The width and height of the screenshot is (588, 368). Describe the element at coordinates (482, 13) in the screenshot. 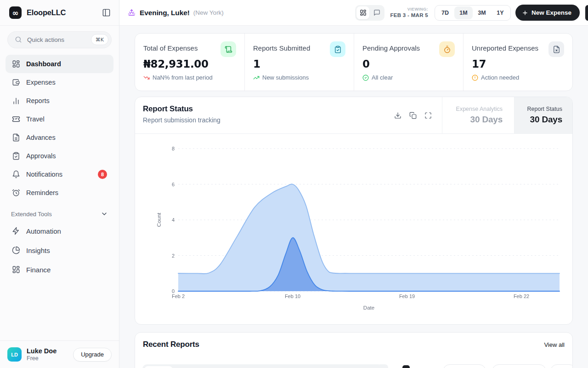

I see `range-3m-button: 3M` at that location.